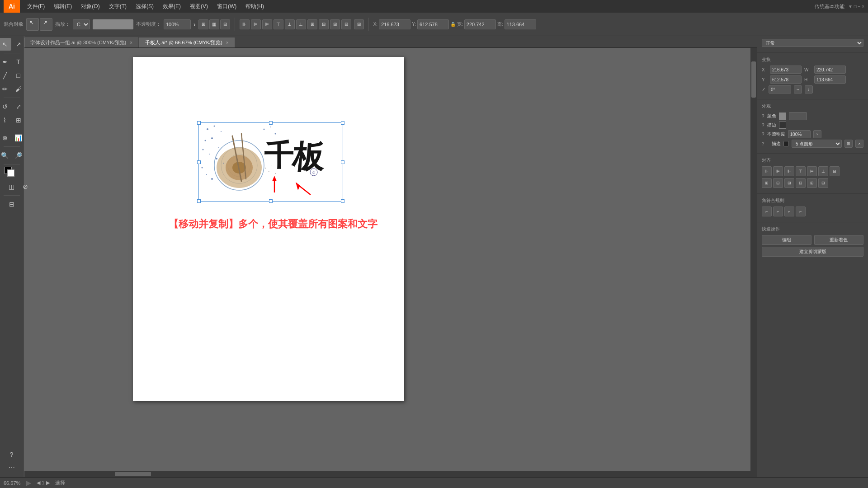 Image resolution: width=868 pixels, height=488 pixels. Describe the element at coordinates (113, 24) in the screenshot. I see `toolbar-color-input` at that location.